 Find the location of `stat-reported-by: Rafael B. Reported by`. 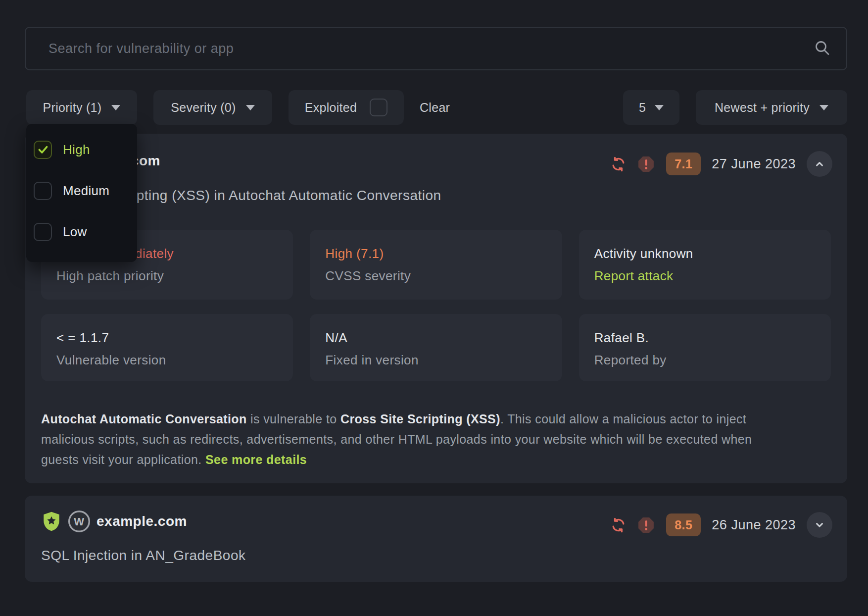

stat-reported-by: Rafael B. Reported by is located at coordinates (705, 348).